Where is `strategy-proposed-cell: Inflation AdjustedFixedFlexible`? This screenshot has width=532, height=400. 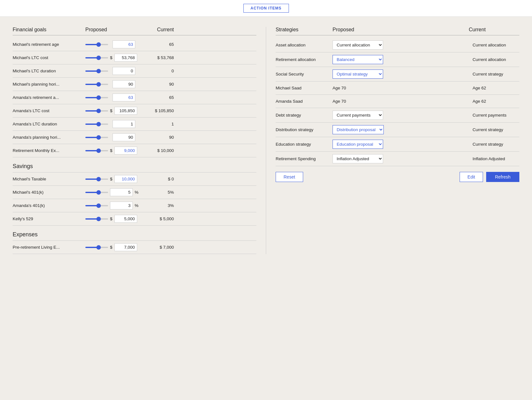 strategy-proposed-cell: Inflation AdjustedFixedFlexible is located at coordinates (401, 159).